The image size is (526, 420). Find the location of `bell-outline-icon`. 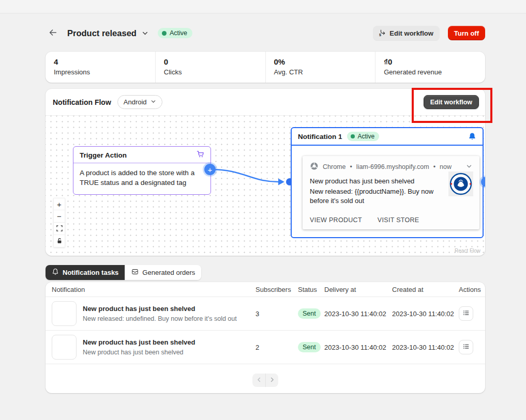

bell-outline-icon is located at coordinates (55, 273).